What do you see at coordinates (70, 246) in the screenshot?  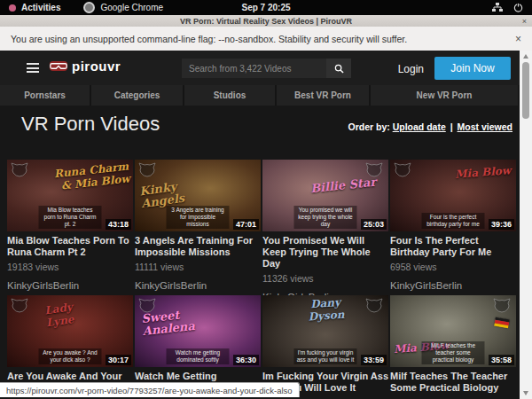 I see `video-title: Mia Blow Teaches Porn To Runa Charm Pt 2` at bounding box center [70, 246].